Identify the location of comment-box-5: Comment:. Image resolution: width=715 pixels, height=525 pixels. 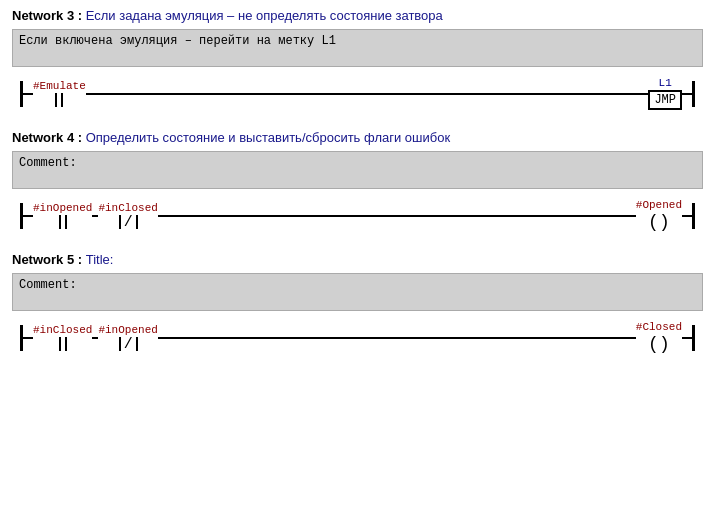
(358, 292).